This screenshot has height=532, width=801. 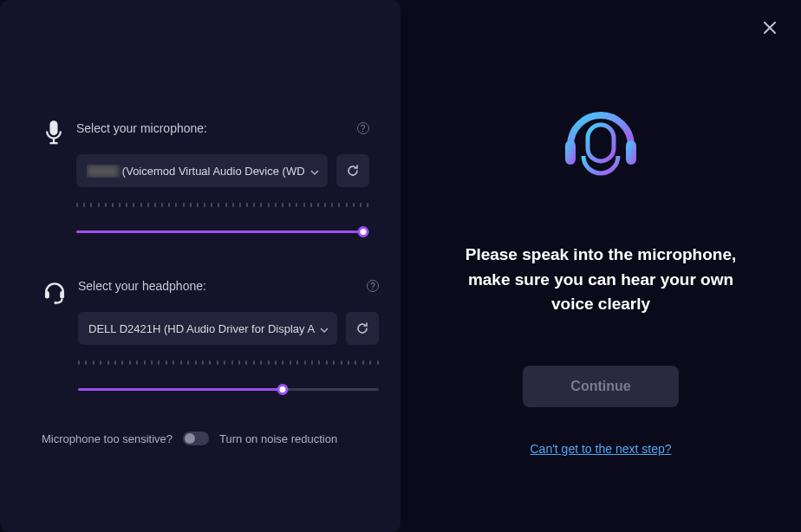 I want to click on noise-hint: Turn on noise reduction, so click(x=278, y=438).